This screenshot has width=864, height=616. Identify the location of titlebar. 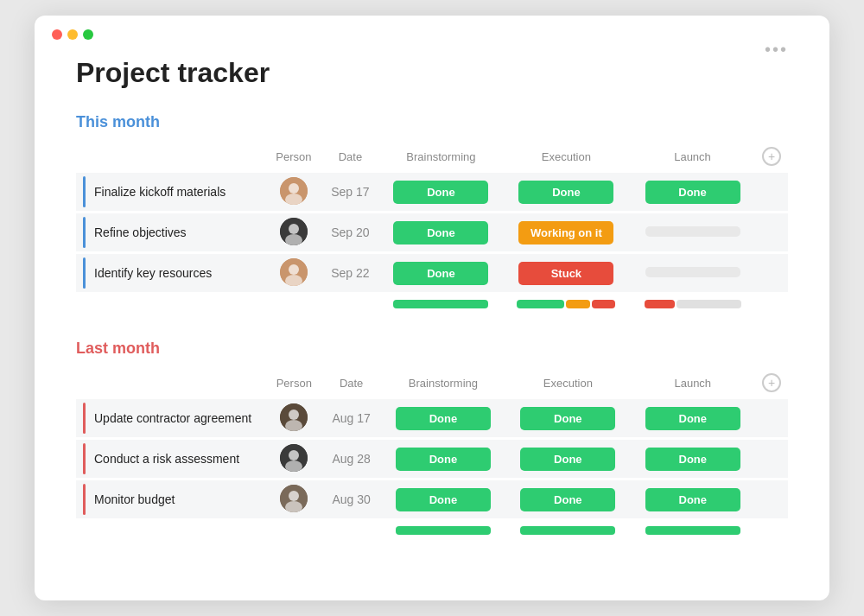
(432, 28).